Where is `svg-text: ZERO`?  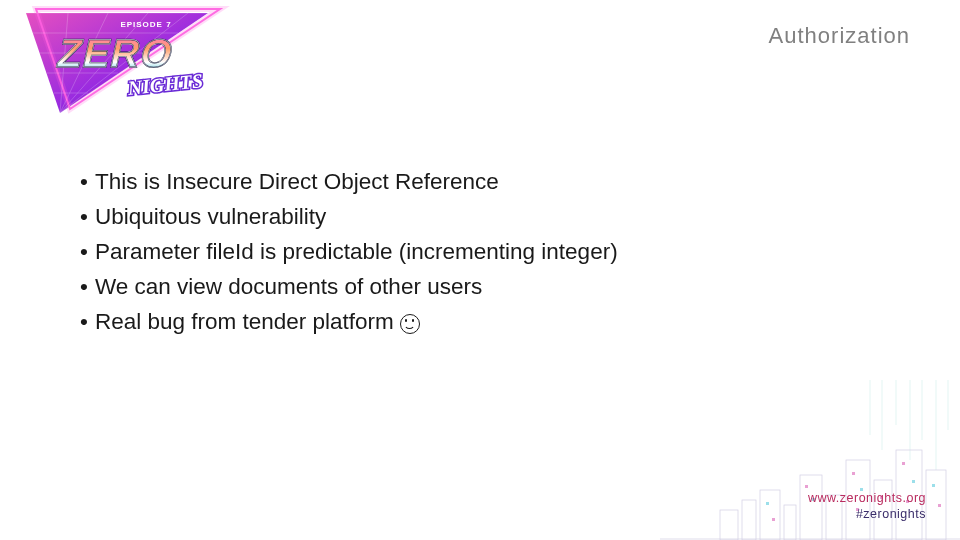
svg-text: ZERO is located at coordinates (116, 52).